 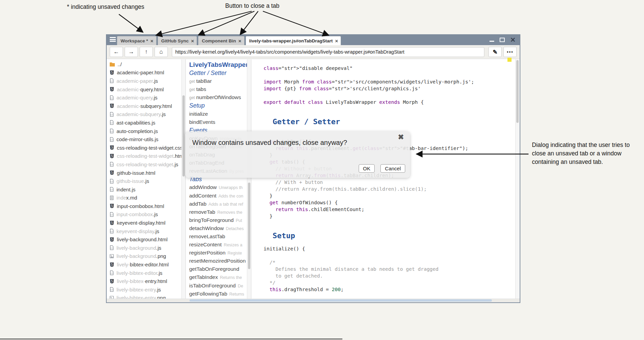 What do you see at coordinates (146, 164) in the screenshot?
I see `file-row: </>css-reloading-test-widget.js` at bounding box center [146, 164].